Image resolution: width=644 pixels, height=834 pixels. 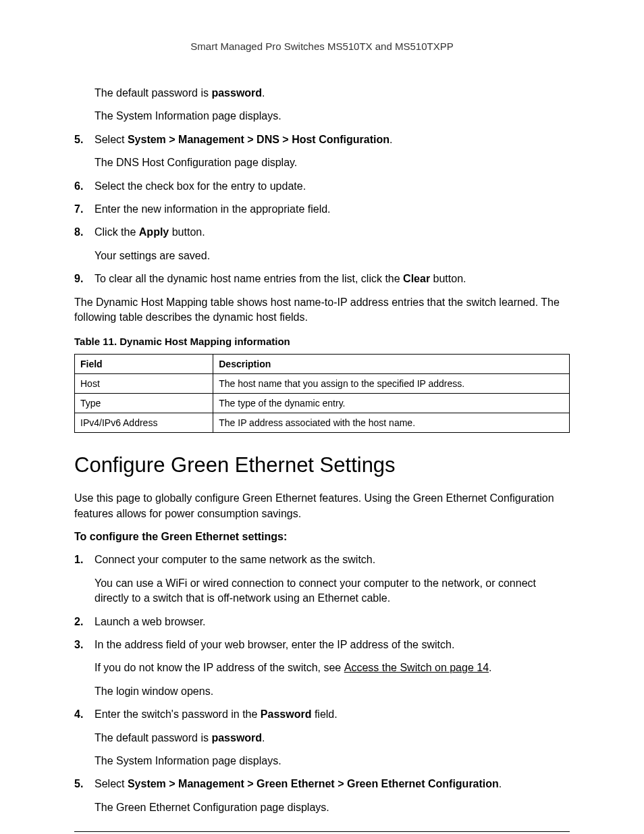 I want to click on step-text: Select the check box for the entry to up…, so click(x=332, y=186).